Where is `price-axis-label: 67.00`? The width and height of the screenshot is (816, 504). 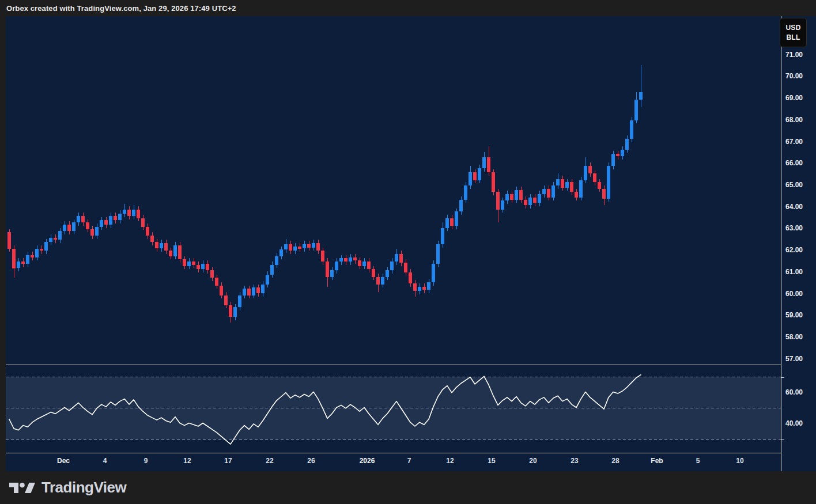 price-axis-label: 67.00 is located at coordinates (794, 142).